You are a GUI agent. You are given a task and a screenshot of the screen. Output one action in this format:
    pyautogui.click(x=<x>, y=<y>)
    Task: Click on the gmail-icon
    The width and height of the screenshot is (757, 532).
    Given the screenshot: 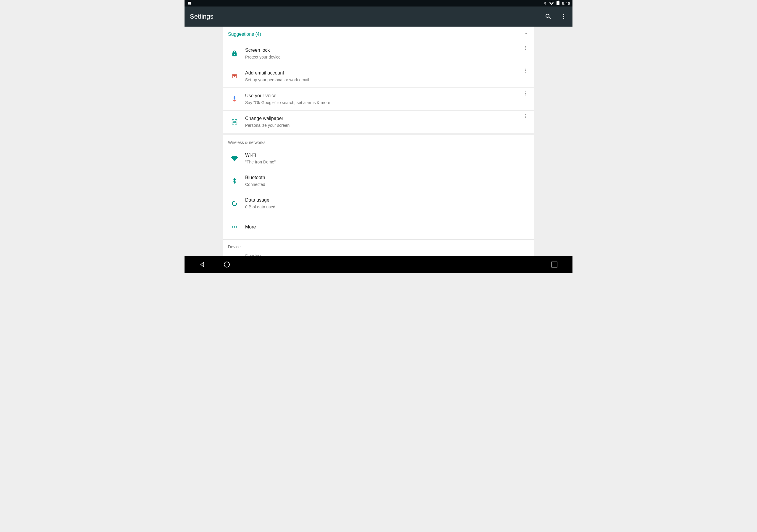 What is the action you would take?
    pyautogui.click(x=234, y=76)
    